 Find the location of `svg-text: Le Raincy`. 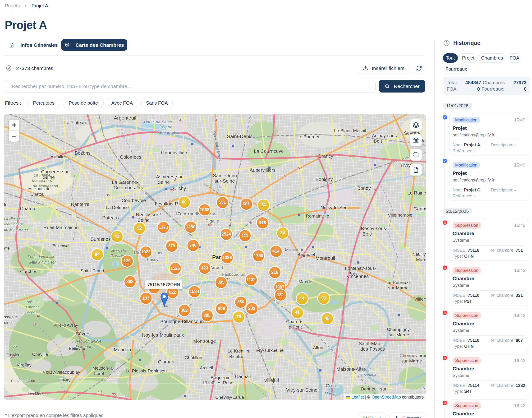

svg-text: Le Raincy is located at coordinates (417, 193).